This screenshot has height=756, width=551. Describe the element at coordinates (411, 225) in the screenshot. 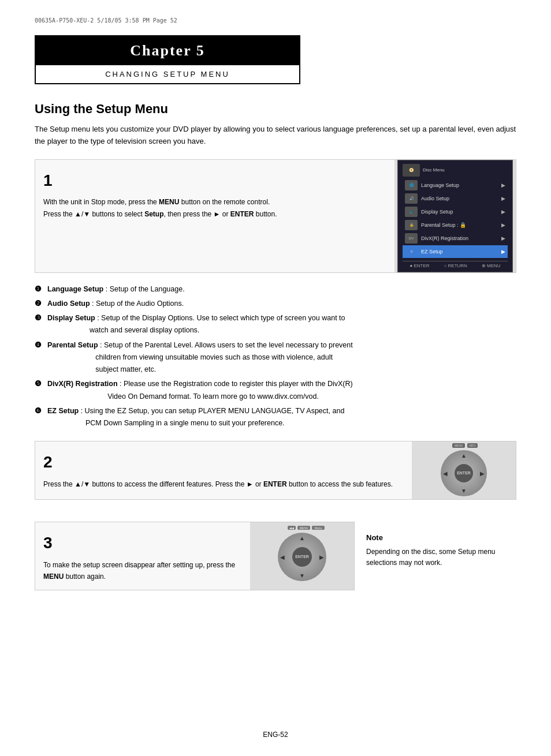

I see `parental-icon: 🔒` at that location.